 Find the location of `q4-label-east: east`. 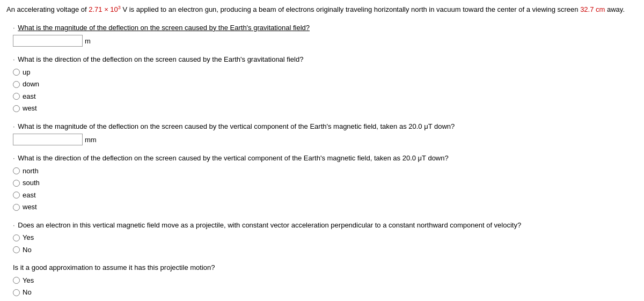

q4-label-east: east is located at coordinates (29, 195).